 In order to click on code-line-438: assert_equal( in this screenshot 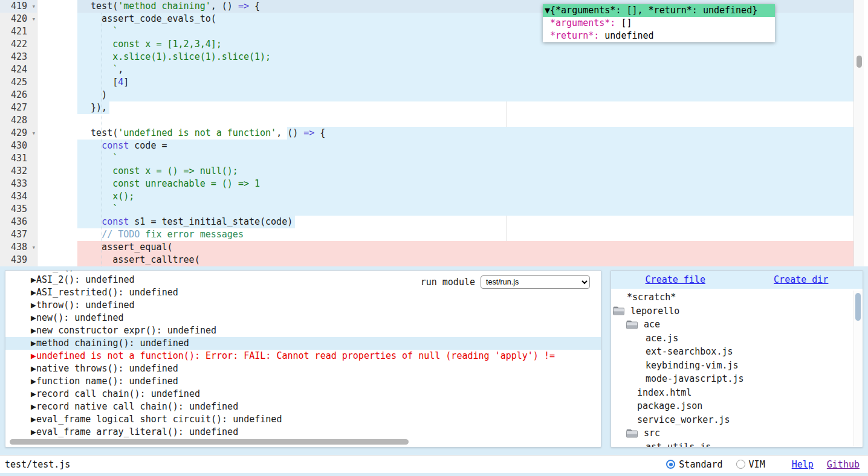, I will do `click(445, 248)`.